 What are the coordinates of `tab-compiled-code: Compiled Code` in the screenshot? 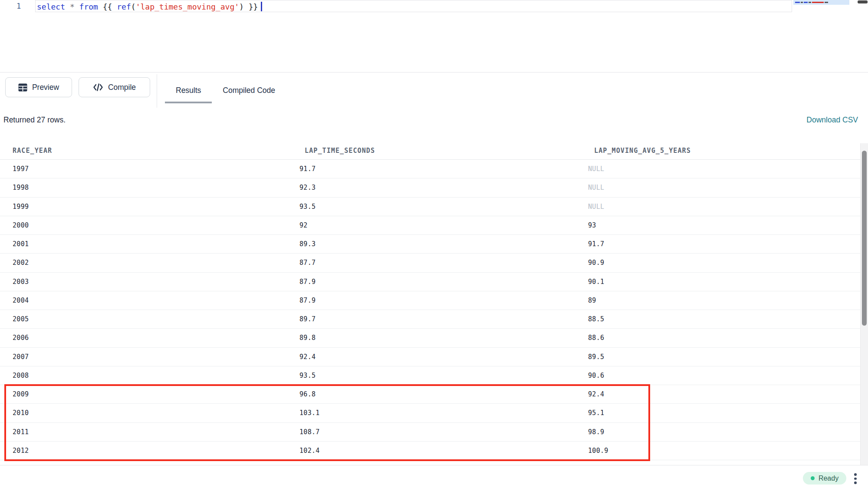 It's located at (249, 90).